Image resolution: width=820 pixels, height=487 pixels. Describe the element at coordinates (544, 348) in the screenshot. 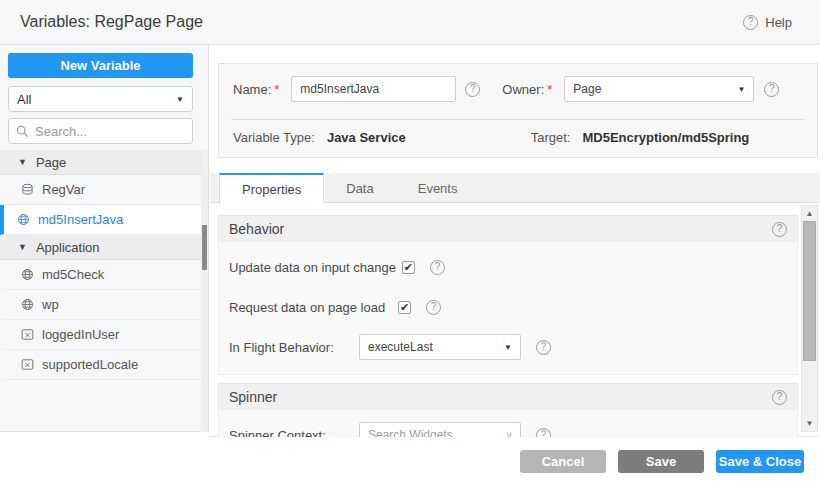

I see `in-flight-help-icon` at that location.